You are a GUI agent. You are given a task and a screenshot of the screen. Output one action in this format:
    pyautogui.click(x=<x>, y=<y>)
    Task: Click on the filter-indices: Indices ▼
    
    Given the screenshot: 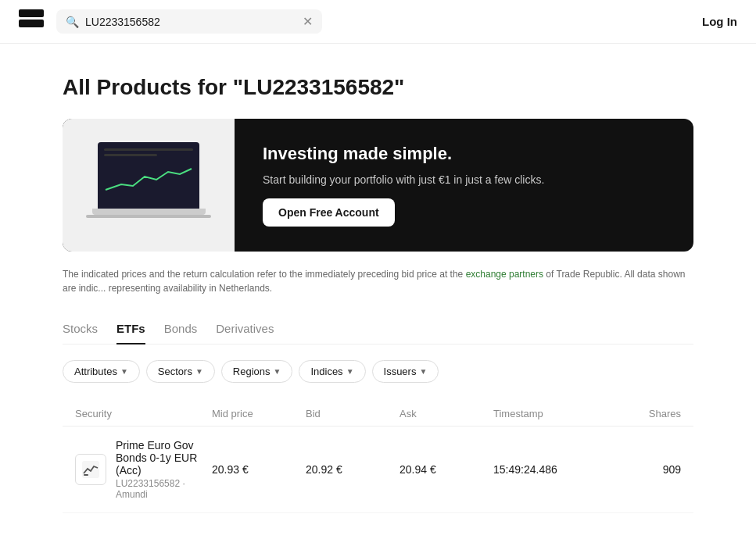 What is the action you would take?
    pyautogui.click(x=331, y=372)
    